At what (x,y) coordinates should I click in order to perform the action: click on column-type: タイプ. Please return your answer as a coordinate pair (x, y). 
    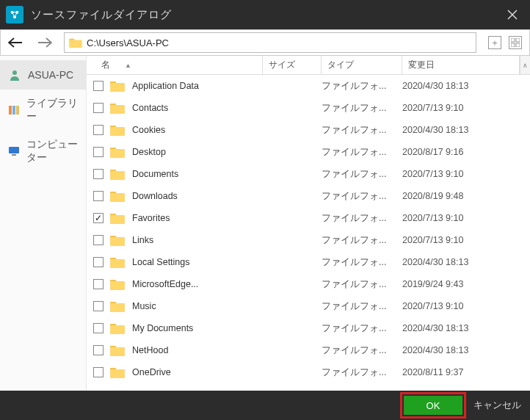
    Looking at the image, I should click on (362, 65).